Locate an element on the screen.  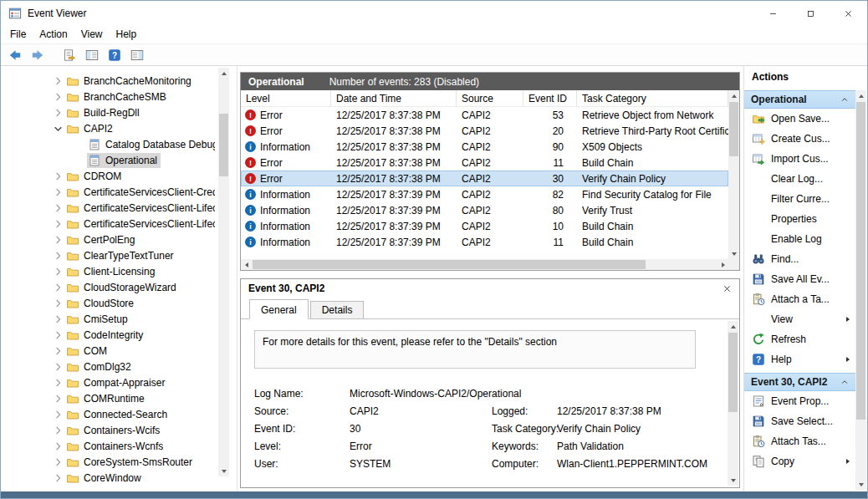
event-row: !Error12/25/2017 8:37:38 PMCAPI253Retrie… is located at coordinates (485, 115).